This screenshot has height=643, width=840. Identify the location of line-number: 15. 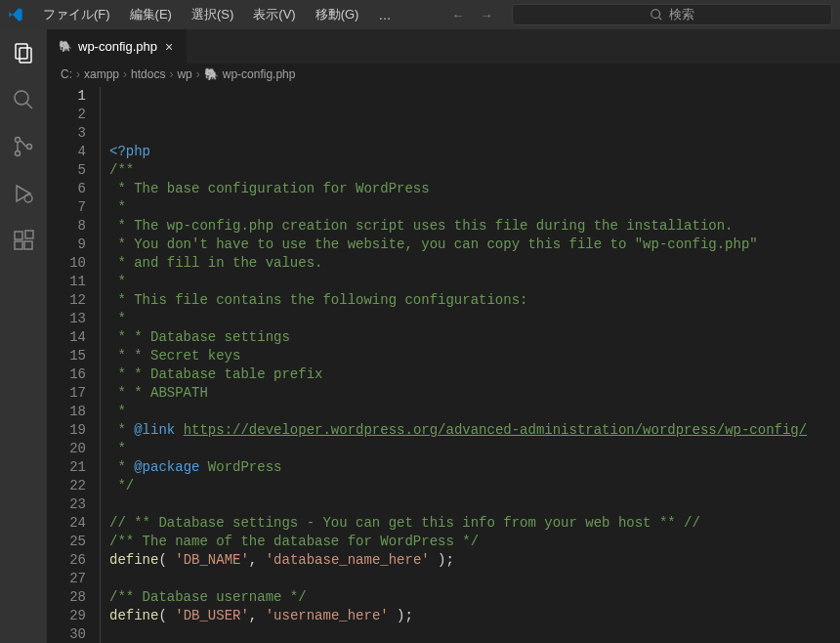
(66, 356).